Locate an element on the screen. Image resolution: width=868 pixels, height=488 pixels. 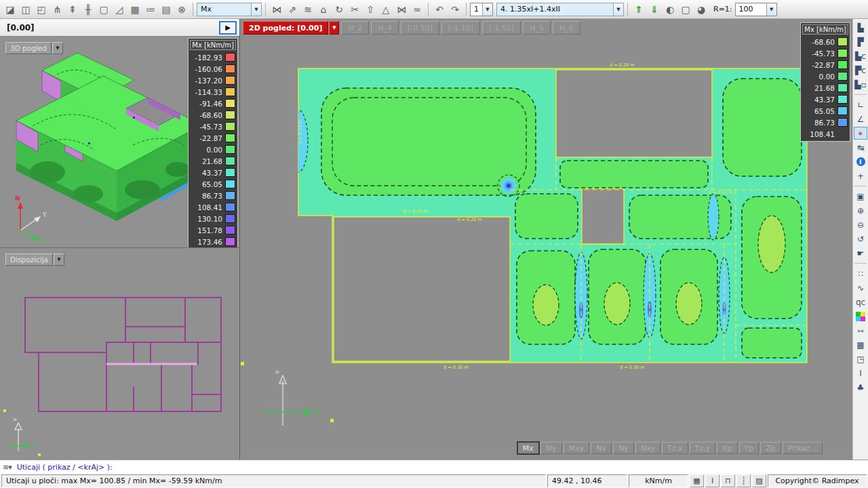
undo-icon: ↶ is located at coordinates (439, 9).